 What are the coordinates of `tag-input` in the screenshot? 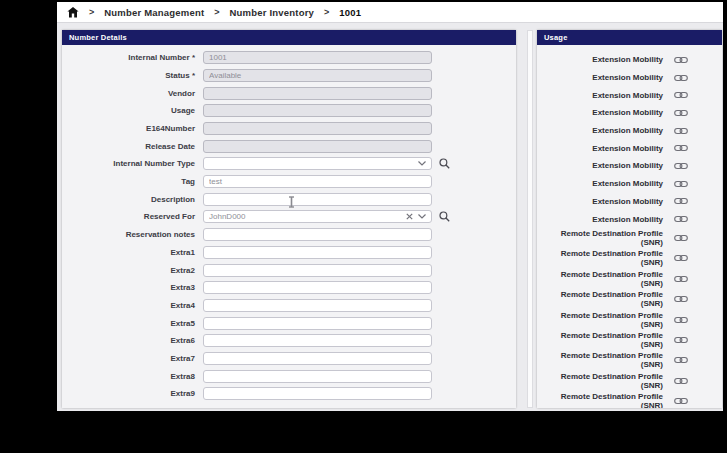 It's located at (318, 182).